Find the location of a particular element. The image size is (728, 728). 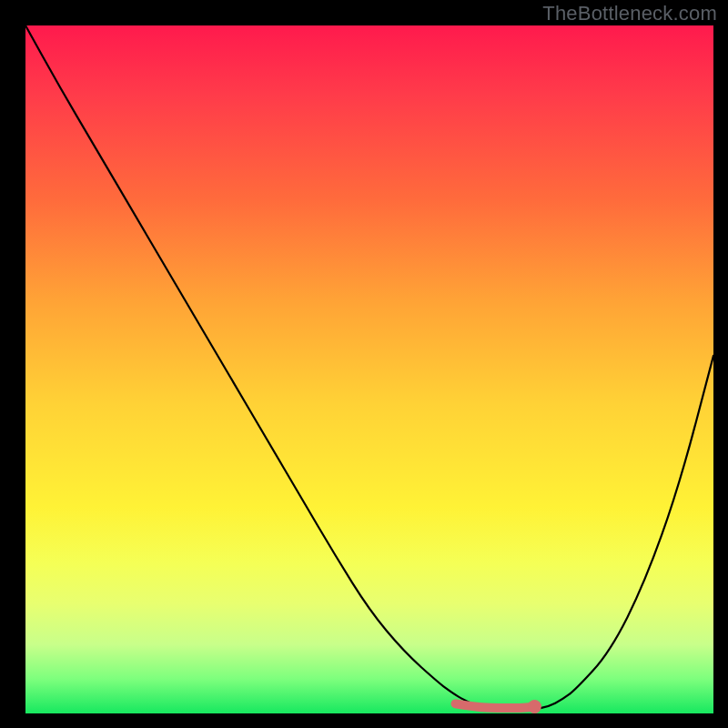

highlight-path is located at coordinates (495, 706).